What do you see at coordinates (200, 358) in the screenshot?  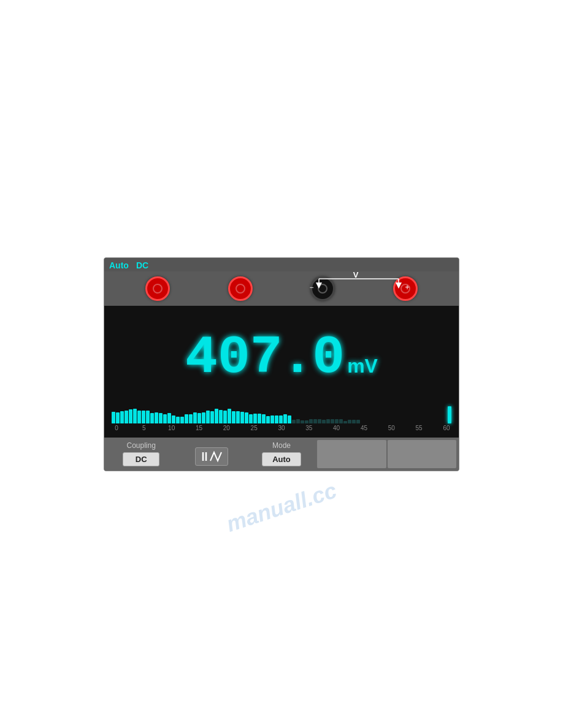 I see `digit-1: 4` at bounding box center [200, 358].